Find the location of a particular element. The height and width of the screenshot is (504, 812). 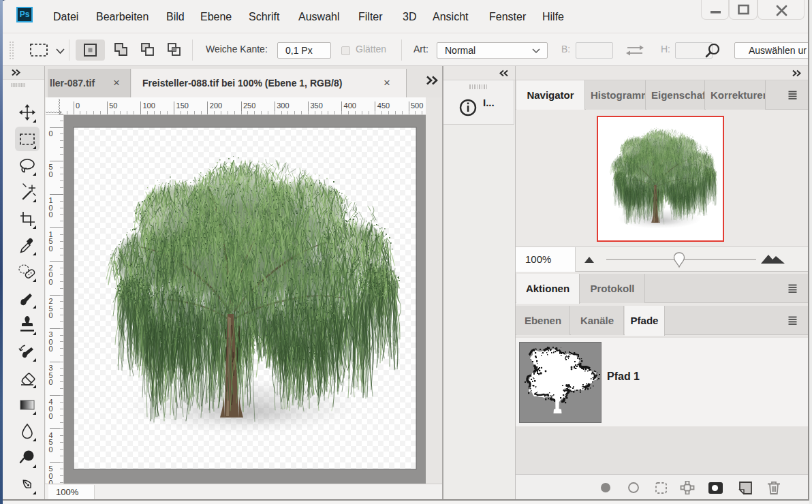

svg-text: 350 is located at coordinates (316, 106).